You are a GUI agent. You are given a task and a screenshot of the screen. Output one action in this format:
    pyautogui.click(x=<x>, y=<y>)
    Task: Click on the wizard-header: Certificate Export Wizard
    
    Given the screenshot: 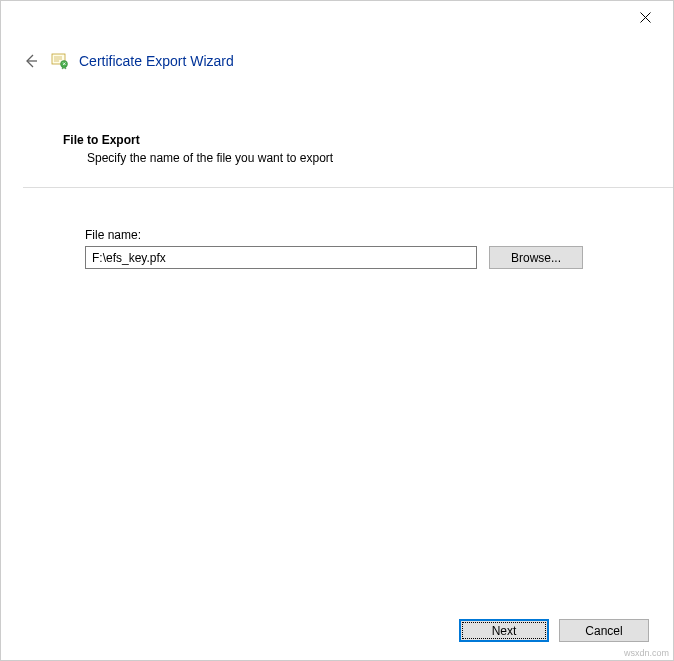 What is the action you would take?
    pyautogui.click(x=128, y=61)
    